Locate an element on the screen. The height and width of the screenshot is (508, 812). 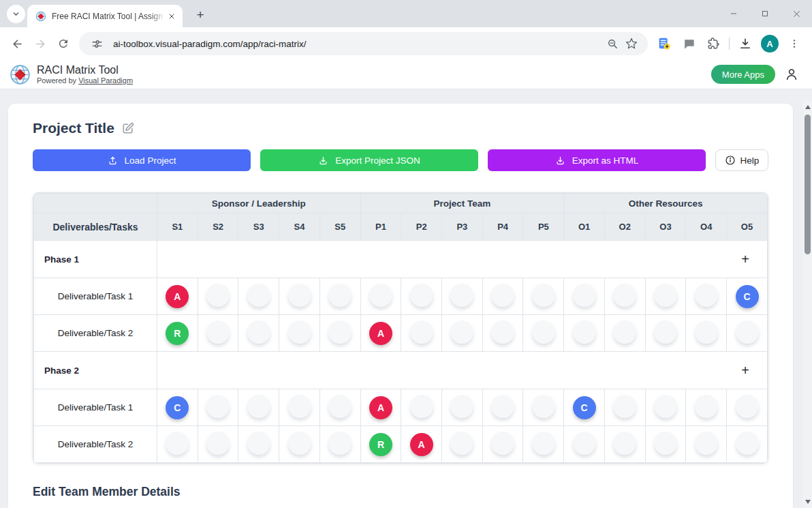
raci-cell-S1 is located at coordinates (178, 445).